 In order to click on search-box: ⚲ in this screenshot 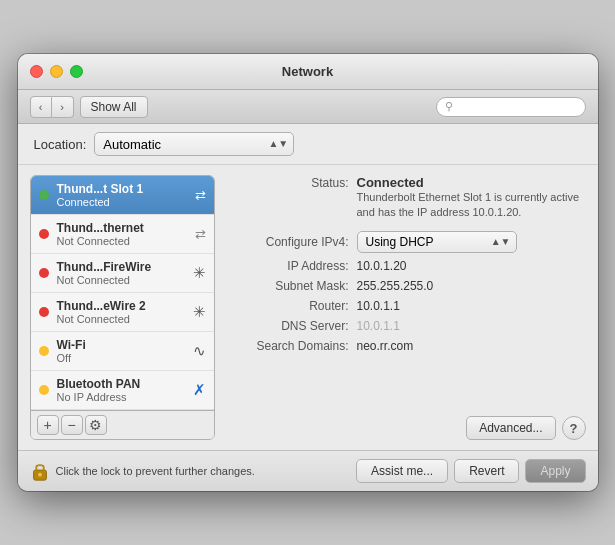, I will do `click(511, 107)`.